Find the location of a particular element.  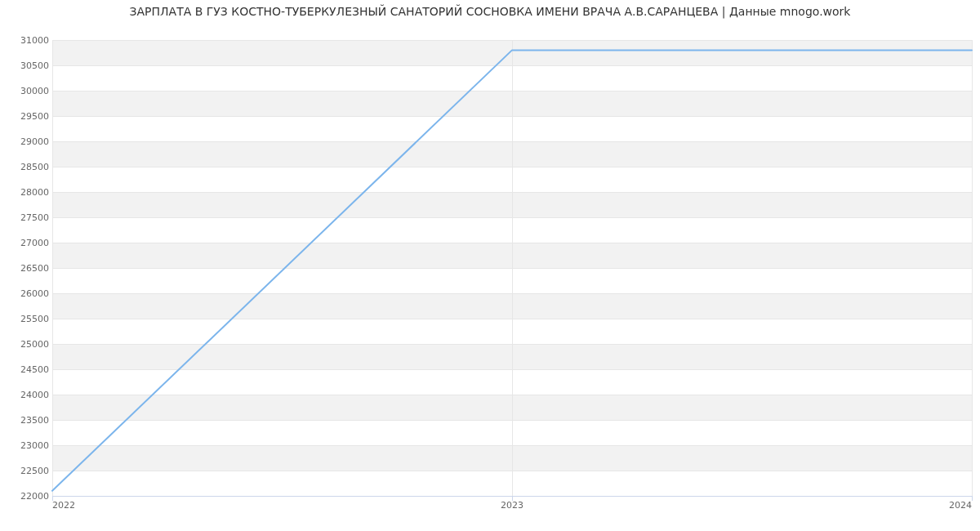

y-tick-label: 28500 is located at coordinates (26, 167).